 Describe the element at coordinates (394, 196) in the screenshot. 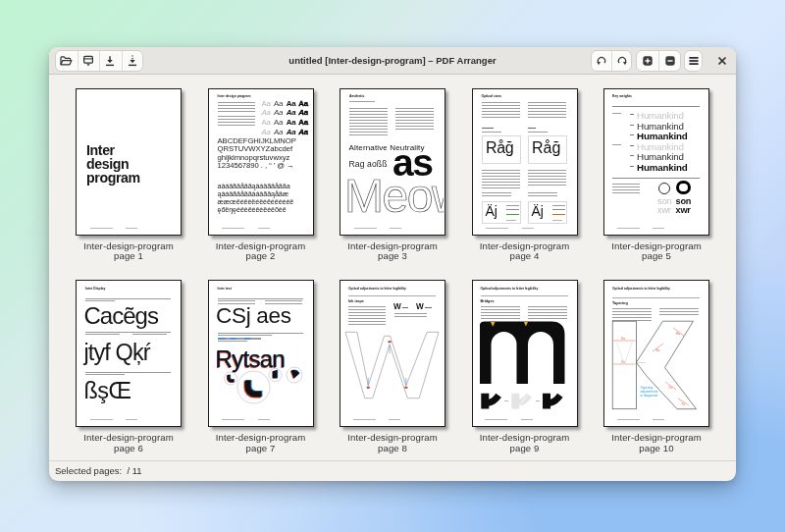

I see `svg-text: Meow` at that location.